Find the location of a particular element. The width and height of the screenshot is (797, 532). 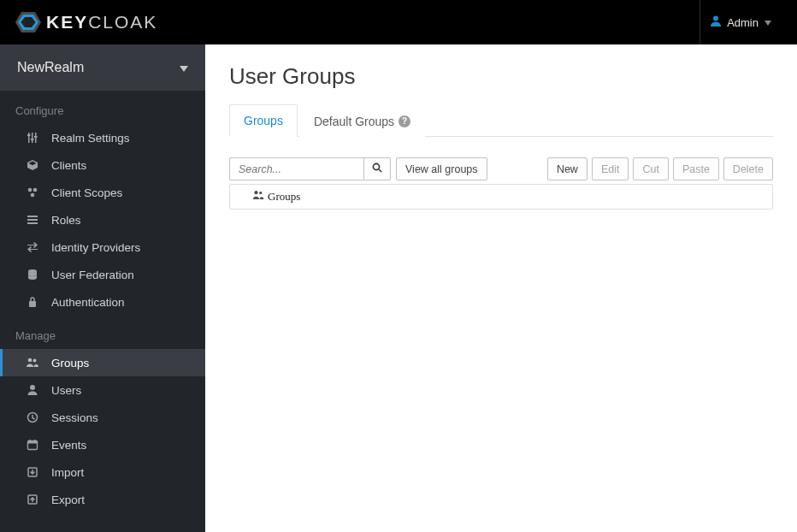

sidebar-item-label: Events is located at coordinates (68, 445).